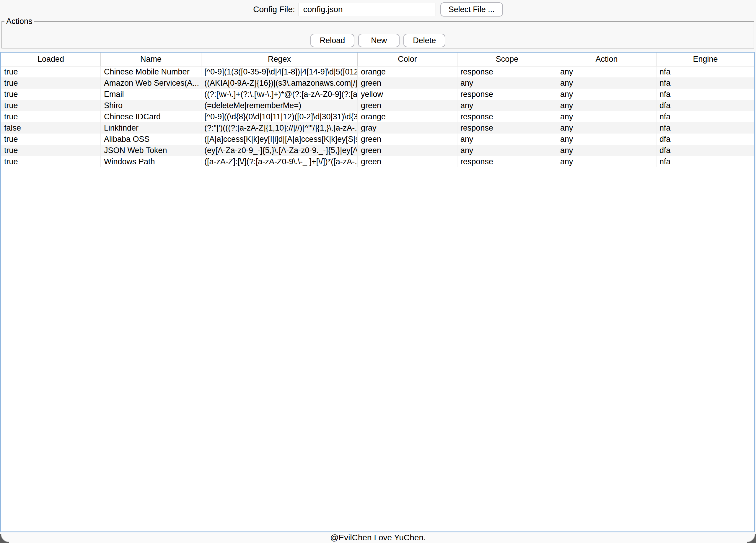 The height and width of the screenshot is (543, 756). What do you see at coordinates (378, 538) in the screenshot?
I see `credit-text: @EvilChen Love YuChen.` at bounding box center [378, 538].